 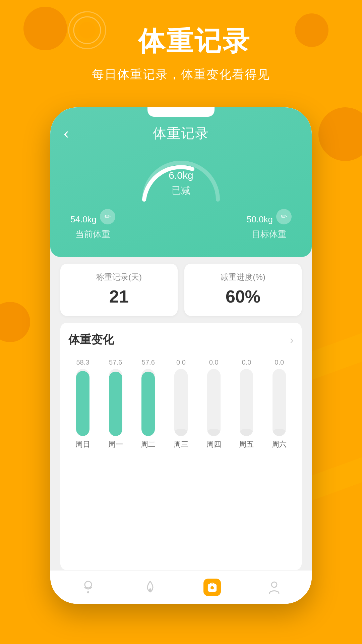 What do you see at coordinates (194, 42) in the screenshot?
I see `app-title: 体重记录` at bounding box center [194, 42].